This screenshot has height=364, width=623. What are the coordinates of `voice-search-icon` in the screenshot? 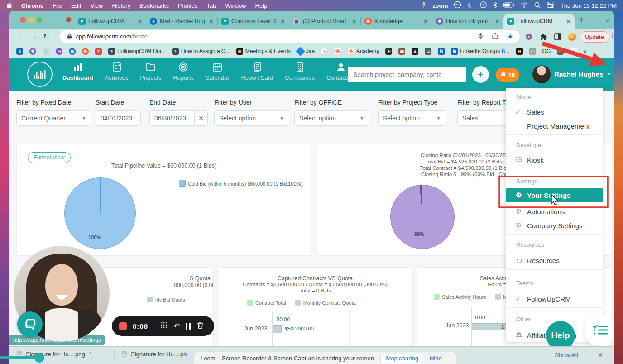 It's located at (481, 37).